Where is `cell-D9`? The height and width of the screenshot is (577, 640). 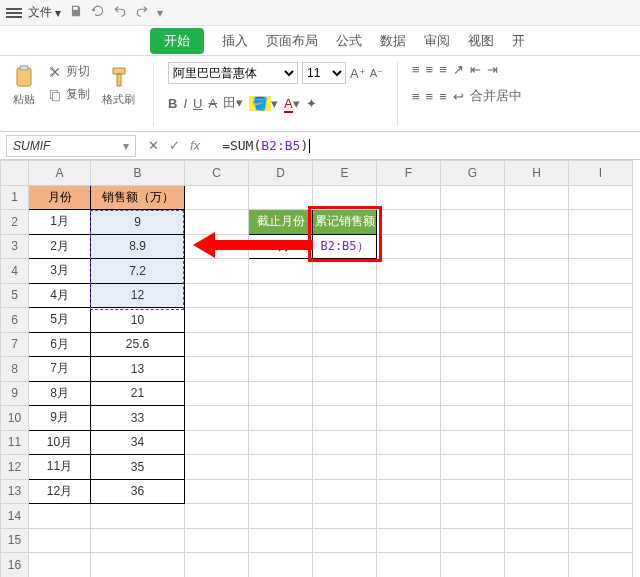 cell-D9 is located at coordinates (281, 394).